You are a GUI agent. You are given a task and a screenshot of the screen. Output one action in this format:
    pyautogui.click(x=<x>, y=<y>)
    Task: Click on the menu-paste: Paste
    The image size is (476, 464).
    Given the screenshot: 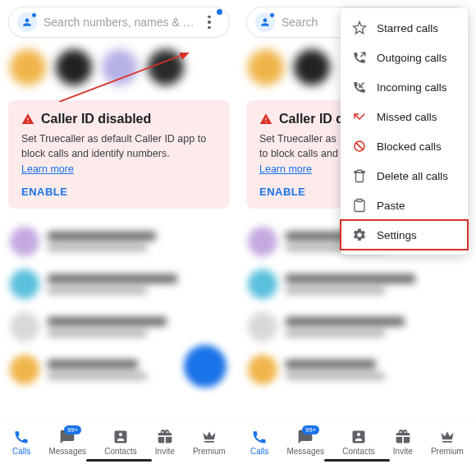 What is the action you would take?
    pyautogui.click(x=404, y=205)
    